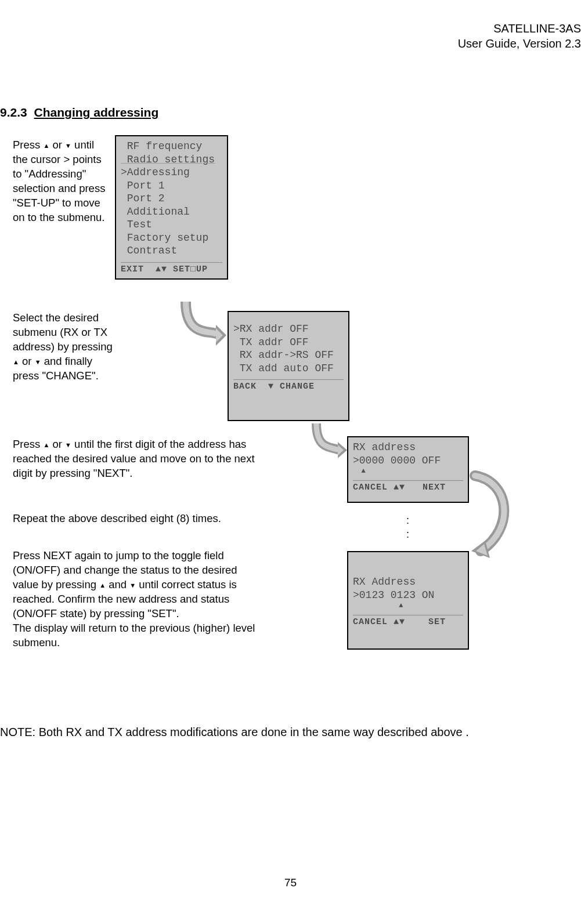 This screenshot has height=924, width=581. Describe the element at coordinates (288, 329) in the screenshot. I see `menu-item-selected: >RX addr OFF` at that location.